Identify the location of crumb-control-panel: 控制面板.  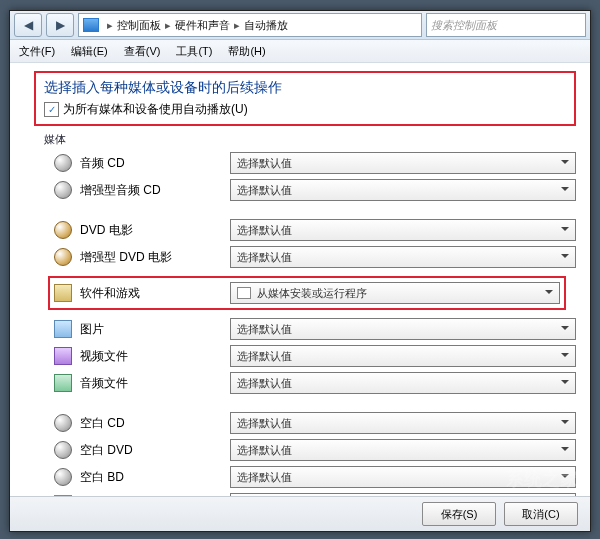
(139, 26).